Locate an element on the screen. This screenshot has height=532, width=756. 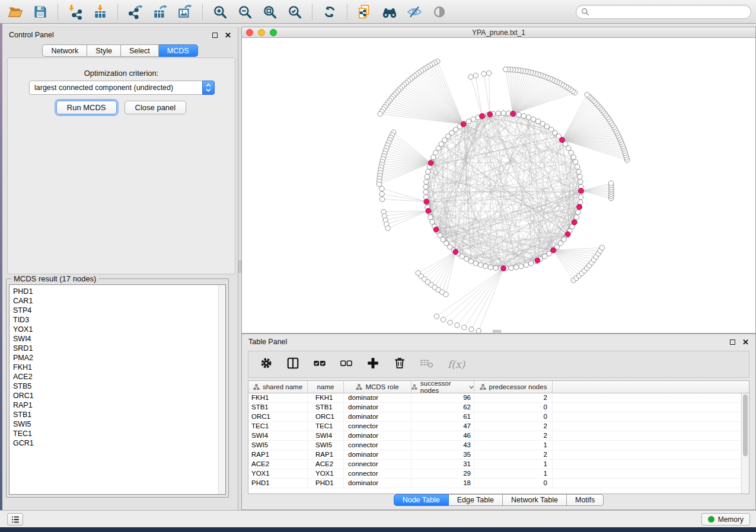
table-row: ORC1ORC1dominator610 is located at coordinates (495, 417).